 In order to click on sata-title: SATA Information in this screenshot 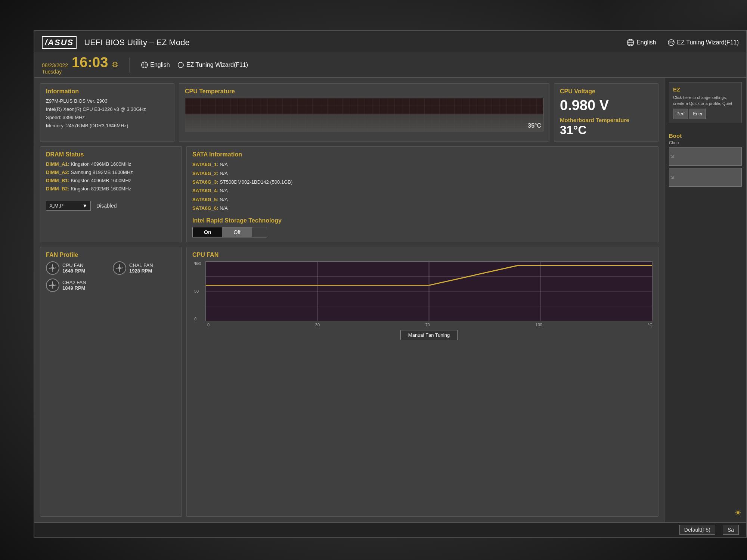, I will do `click(422, 155)`.